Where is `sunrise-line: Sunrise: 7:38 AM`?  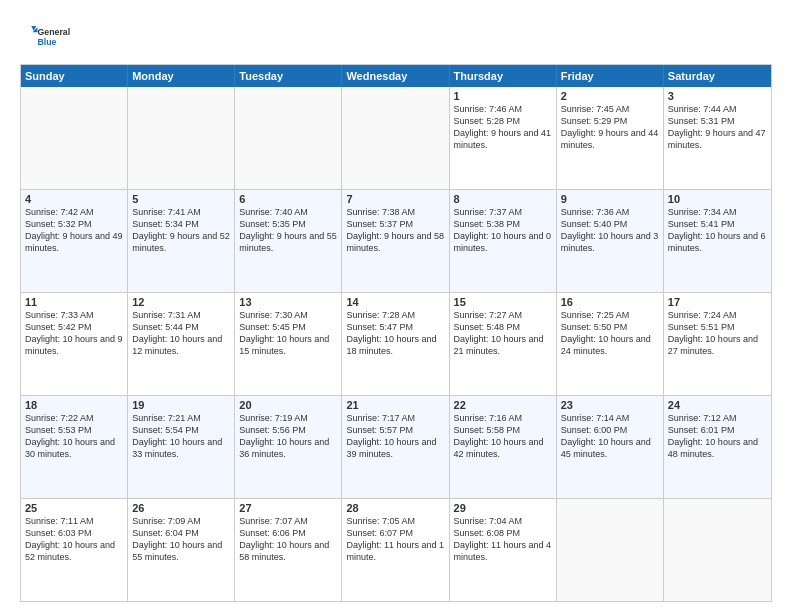 sunrise-line: Sunrise: 7:38 AM is located at coordinates (395, 212).